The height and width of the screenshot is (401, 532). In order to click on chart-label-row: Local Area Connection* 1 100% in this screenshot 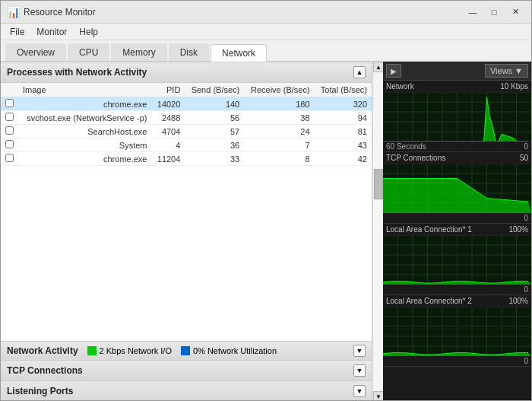, I will do `click(458, 230)`.